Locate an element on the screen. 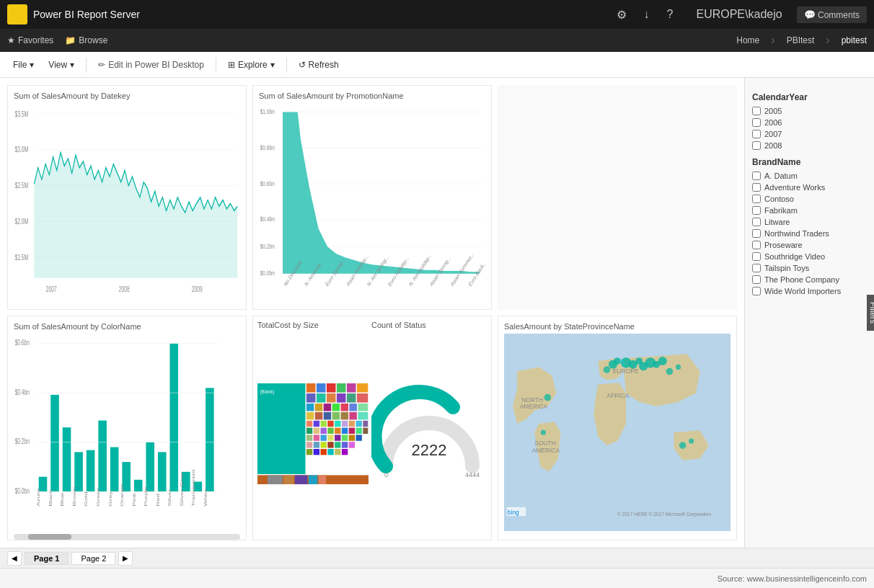  map-chart-box: SalesAmount by StateProvinceName is located at coordinates (617, 428).